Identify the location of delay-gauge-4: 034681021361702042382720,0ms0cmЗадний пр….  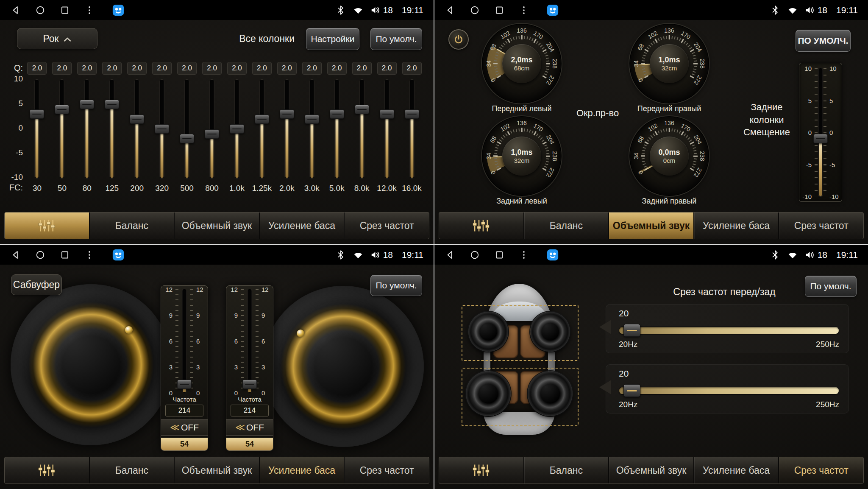
(669, 156).